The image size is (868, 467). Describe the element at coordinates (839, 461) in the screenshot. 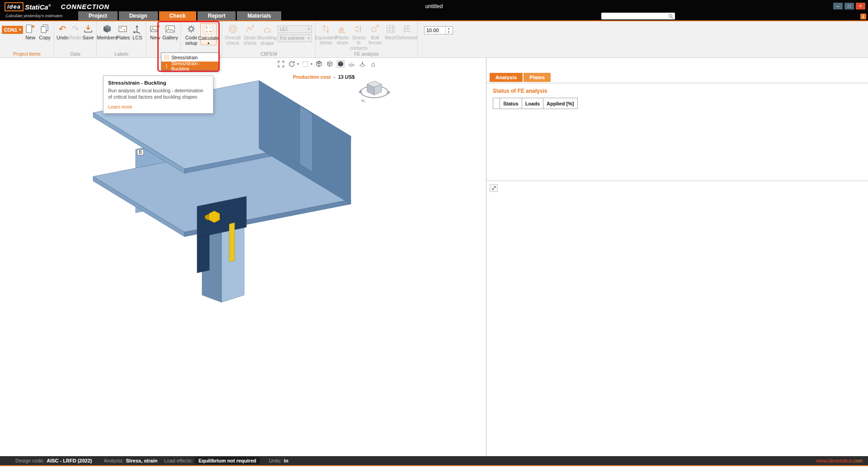

I see `website-link: www.ideastatica.com` at that location.